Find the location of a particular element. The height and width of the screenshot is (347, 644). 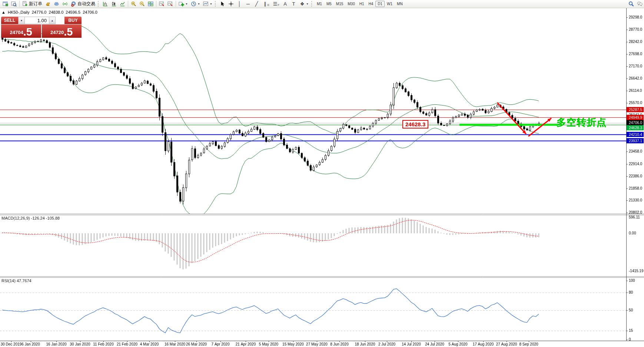

templates-button: ▼ is located at coordinates (208, 4).